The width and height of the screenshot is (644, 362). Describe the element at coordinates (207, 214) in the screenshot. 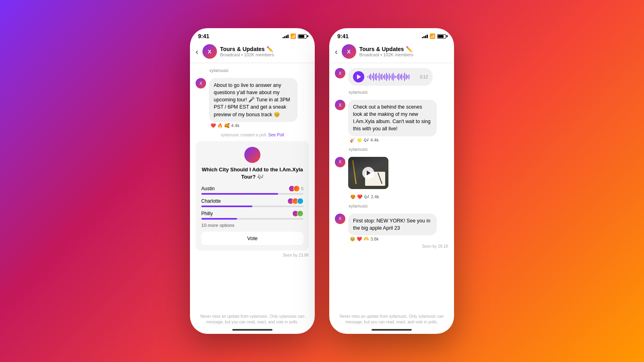

I see `poll-label-philly: Philly` at that location.